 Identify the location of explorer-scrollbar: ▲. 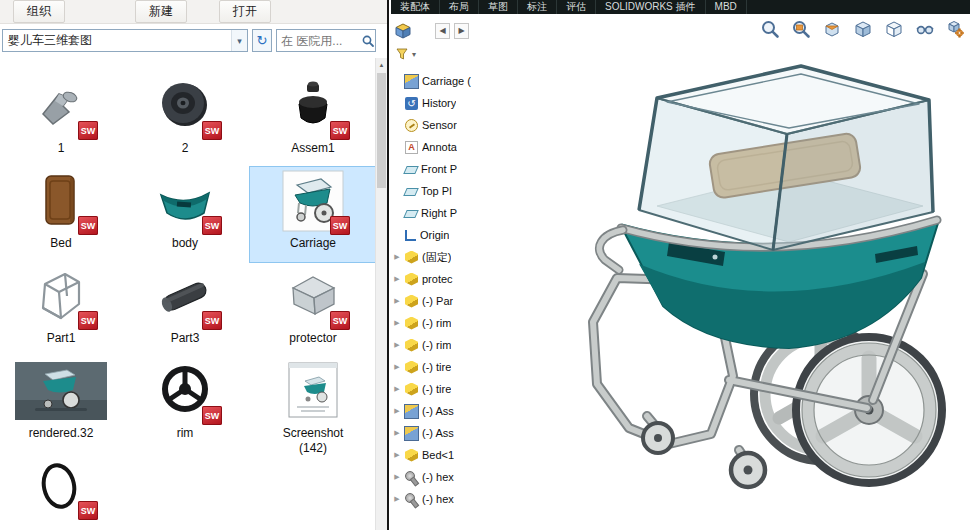
(381, 294).